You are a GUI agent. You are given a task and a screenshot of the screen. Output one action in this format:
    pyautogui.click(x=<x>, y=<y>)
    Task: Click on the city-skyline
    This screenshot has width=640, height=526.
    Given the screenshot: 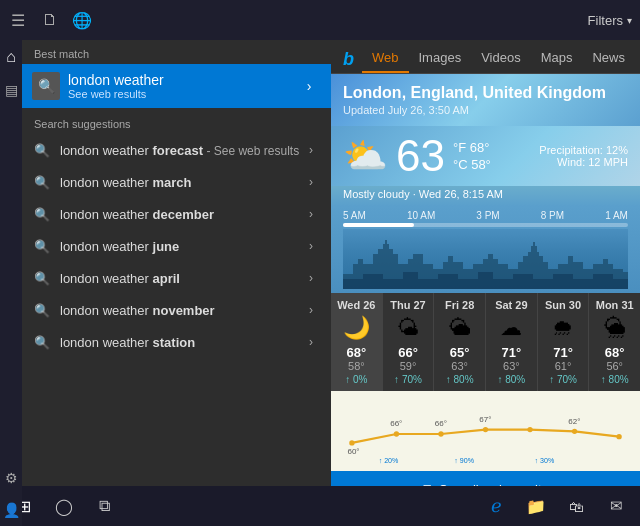 What is the action you would take?
    pyautogui.click(x=486, y=259)
    